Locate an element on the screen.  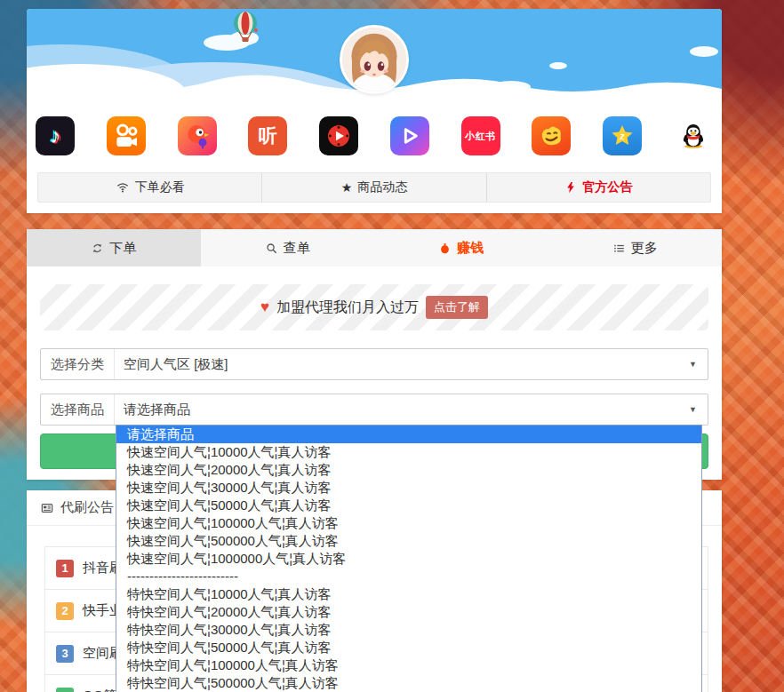
category-value: 空间人气区 [极速] is located at coordinates (176, 364).